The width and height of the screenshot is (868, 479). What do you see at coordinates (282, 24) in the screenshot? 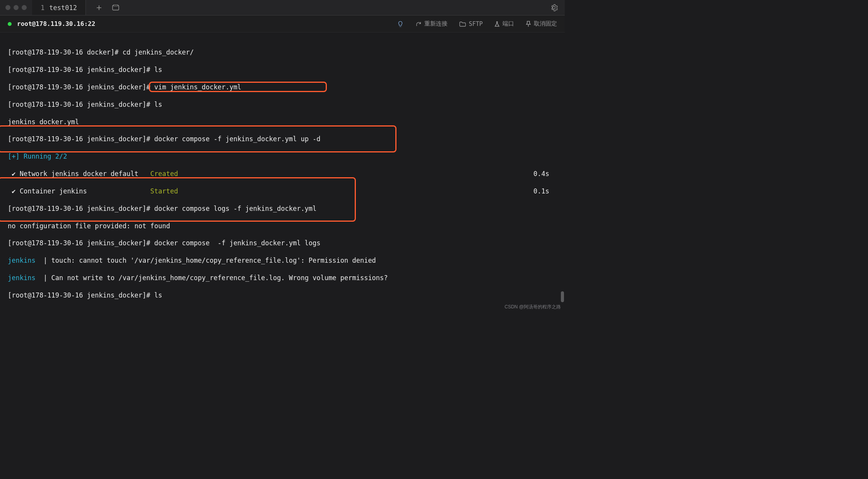
I see `connection-bar: root@178.119.30.16:22 重新连接 SFTP 端口 取消固定` at bounding box center [282, 24].